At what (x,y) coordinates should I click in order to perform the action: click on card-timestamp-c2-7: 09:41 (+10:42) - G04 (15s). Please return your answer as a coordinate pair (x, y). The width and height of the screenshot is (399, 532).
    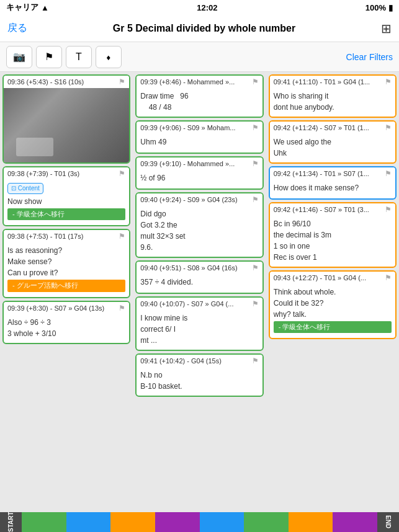
    Looking at the image, I should click on (181, 361).